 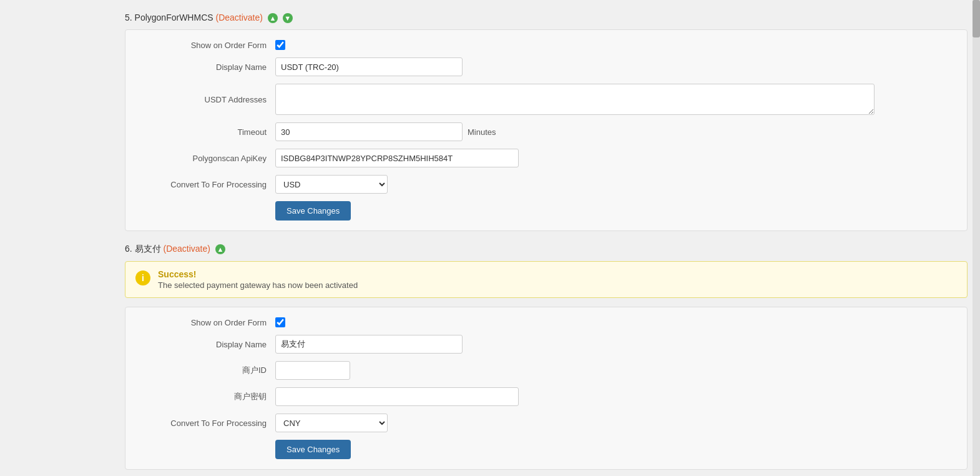 What do you see at coordinates (258, 285) in the screenshot?
I see `success-body: The selected payment gateway has now bee…` at bounding box center [258, 285].